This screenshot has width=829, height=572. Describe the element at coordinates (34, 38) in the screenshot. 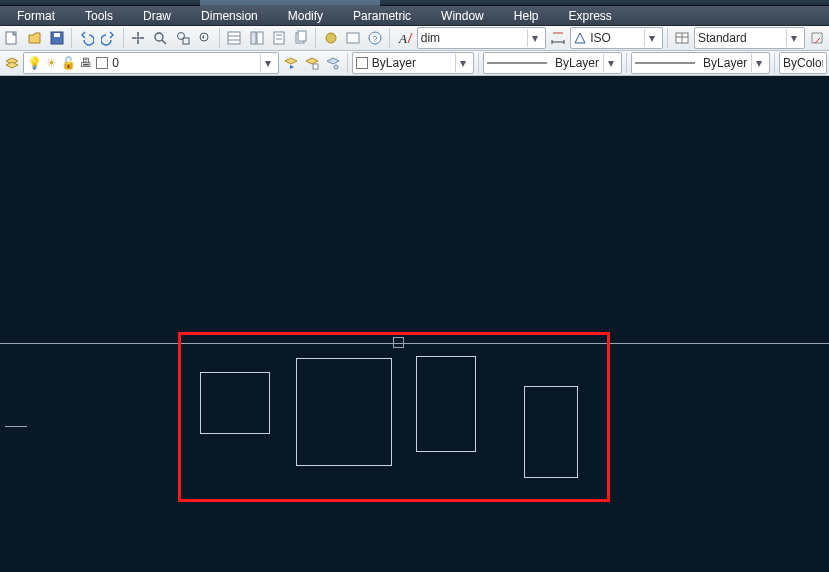

I see `open-icon` at that location.